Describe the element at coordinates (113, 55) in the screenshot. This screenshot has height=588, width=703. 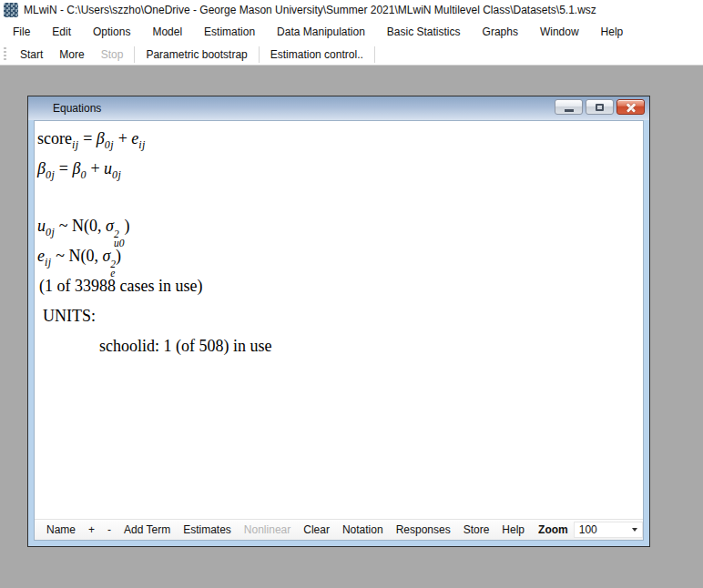
I see `toolbar-button-stop: Stop` at that location.